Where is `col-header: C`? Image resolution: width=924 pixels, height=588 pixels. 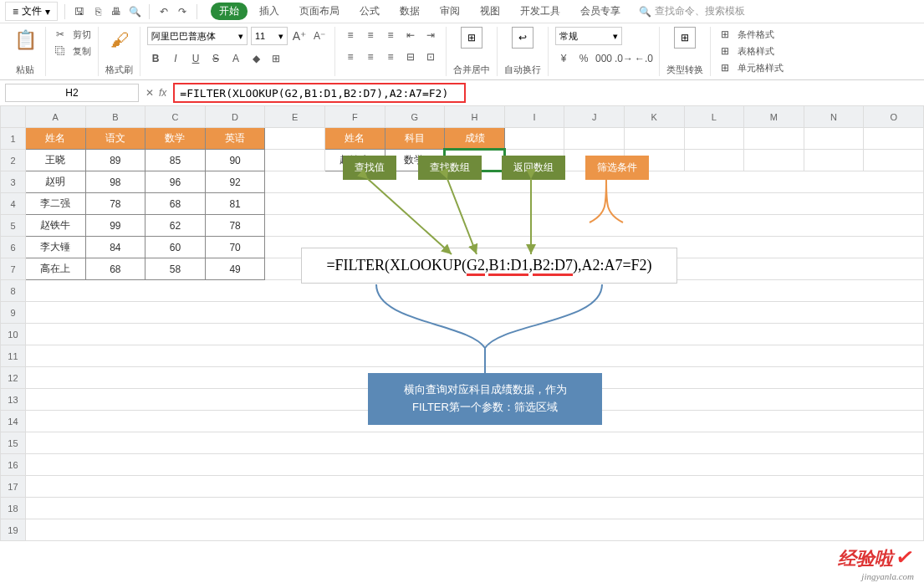
col-header: C is located at coordinates (176, 117).